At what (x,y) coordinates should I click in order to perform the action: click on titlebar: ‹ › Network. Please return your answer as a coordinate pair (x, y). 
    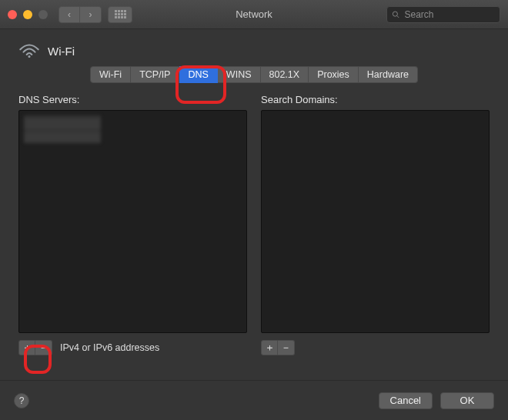
    Looking at the image, I should click on (254, 15).